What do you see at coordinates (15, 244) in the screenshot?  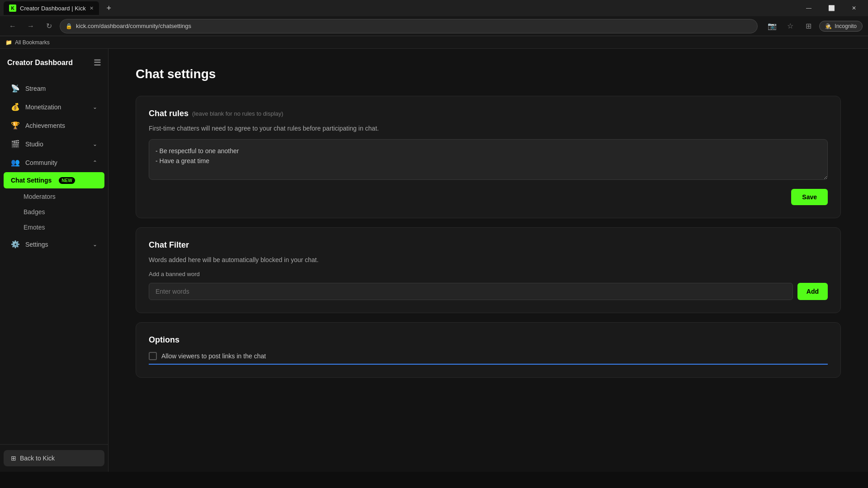 I see `settings-icon: ⚙️` at bounding box center [15, 244].